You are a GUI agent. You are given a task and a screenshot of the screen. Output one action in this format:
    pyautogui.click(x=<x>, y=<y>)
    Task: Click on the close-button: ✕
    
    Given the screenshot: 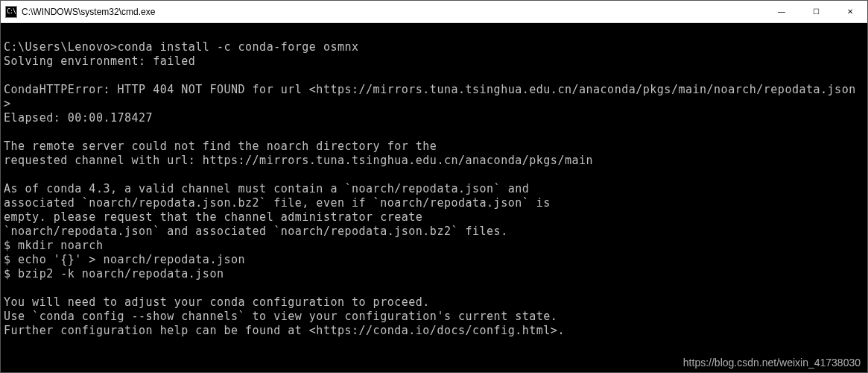 What is the action you would take?
    pyautogui.click(x=850, y=12)
    